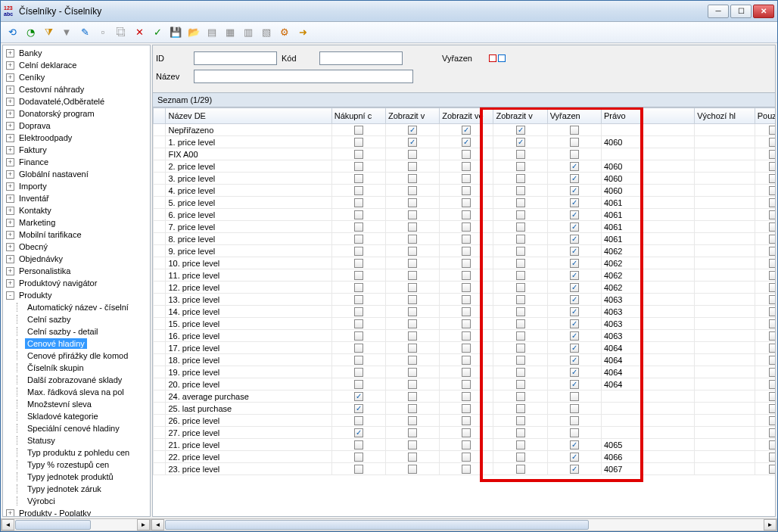 This screenshot has width=778, height=532. What do you see at coordinates (32, 77) in the screenshot?
I see `tree-item-label: Ceníky` at bounding box center [32, 77].